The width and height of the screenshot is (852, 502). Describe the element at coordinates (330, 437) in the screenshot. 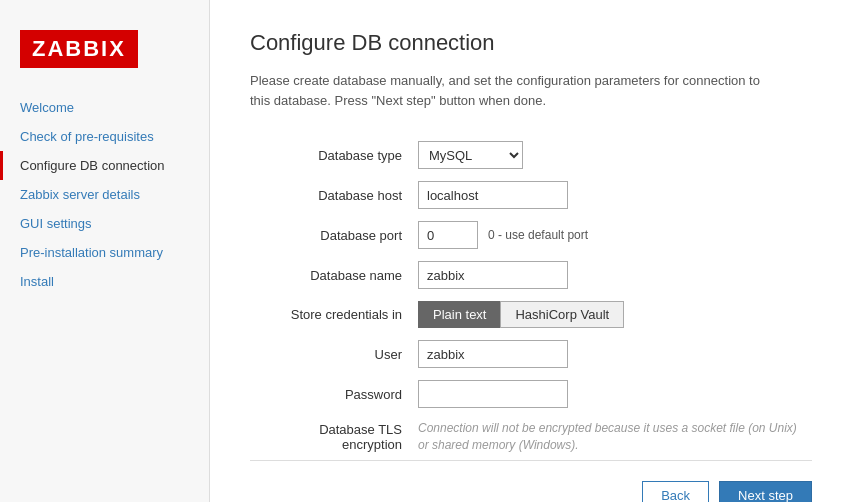

I see `tls-label: Database TLS encryption` at that location.